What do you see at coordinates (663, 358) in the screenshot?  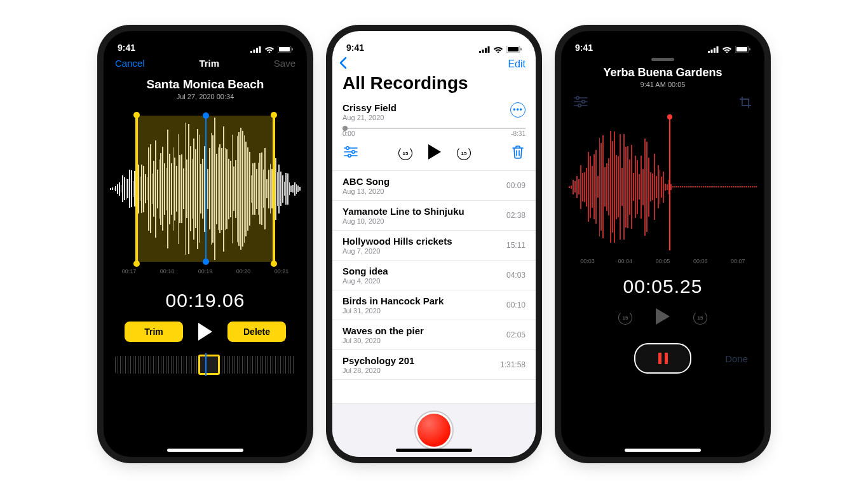 I see `pause-button` at bounding box center [663, 358].